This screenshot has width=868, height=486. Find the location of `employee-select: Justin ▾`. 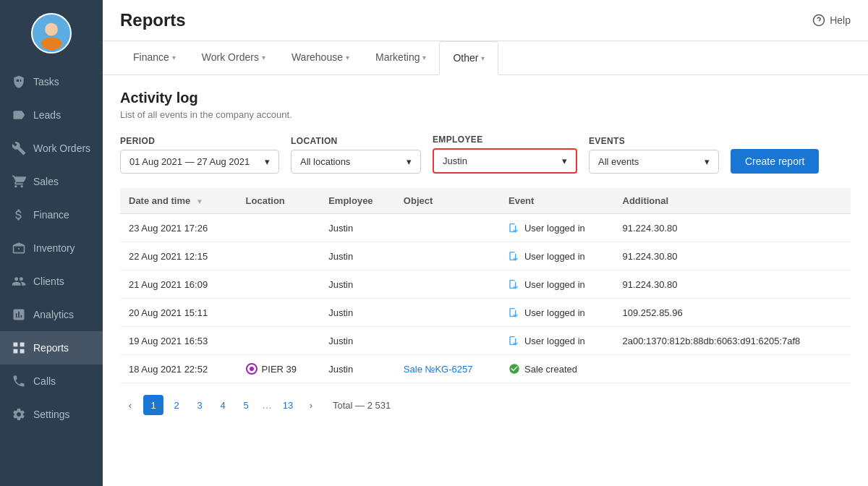

employee-select: Justin ▾ is located at coordinates (505, 161).